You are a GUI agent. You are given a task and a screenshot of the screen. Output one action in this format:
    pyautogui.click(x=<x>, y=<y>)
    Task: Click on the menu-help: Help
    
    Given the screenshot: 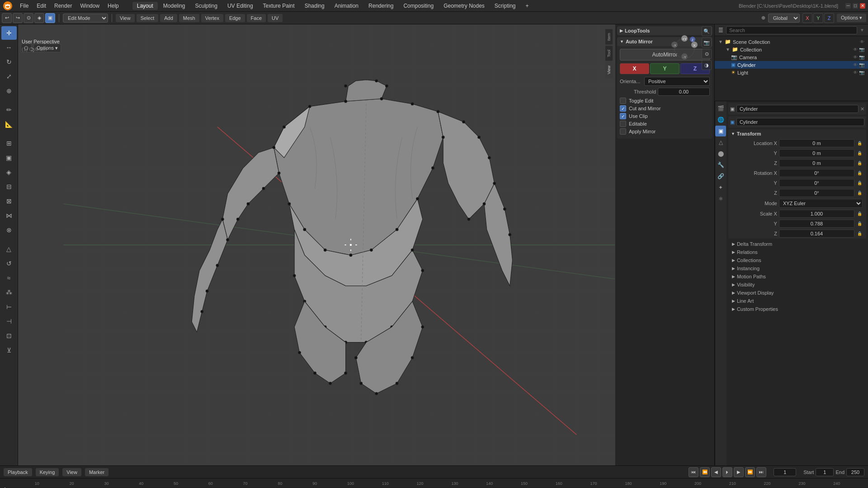 What is the action you would take?
    pyautogui.click(x=113, y=6)
    